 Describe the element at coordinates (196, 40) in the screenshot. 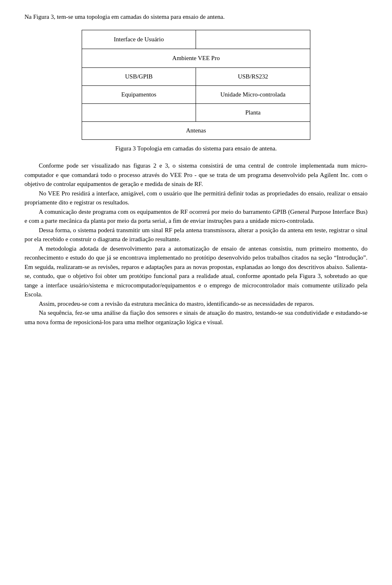

I see `diagram-row-interface: Interface de Usuário` at that location.